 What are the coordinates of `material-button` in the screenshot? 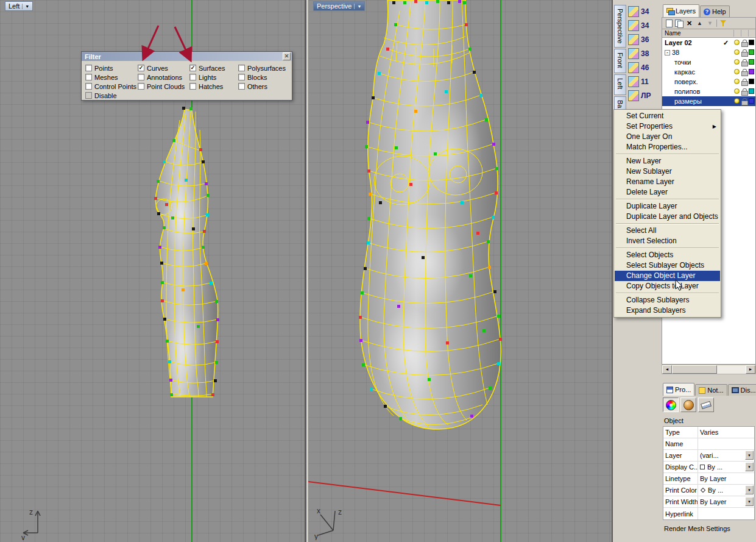 It's located at (688, 405).